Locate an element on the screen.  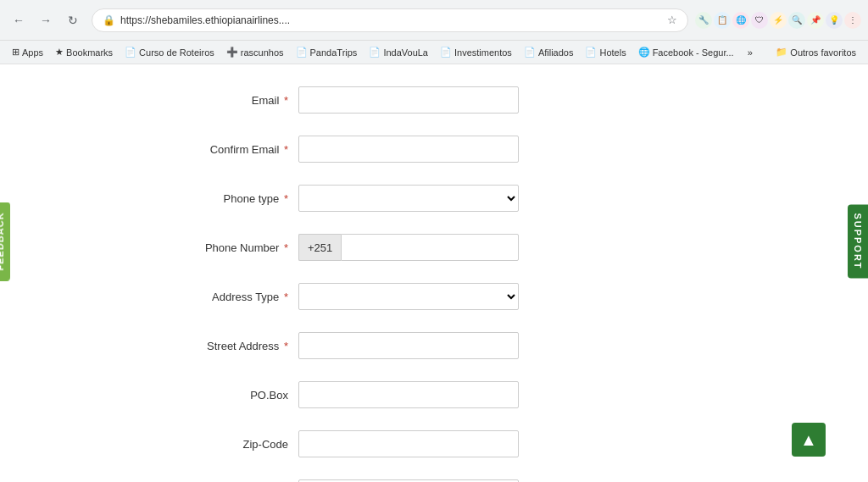
confirm-email-row: Confirm Email * is located at coordinates (434, 149).